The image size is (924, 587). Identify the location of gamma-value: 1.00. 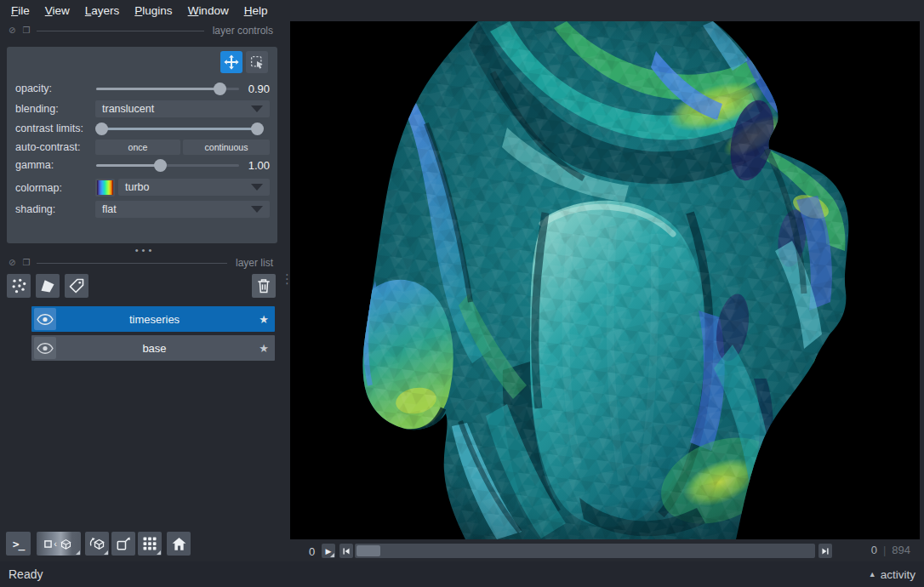
(259, 165).